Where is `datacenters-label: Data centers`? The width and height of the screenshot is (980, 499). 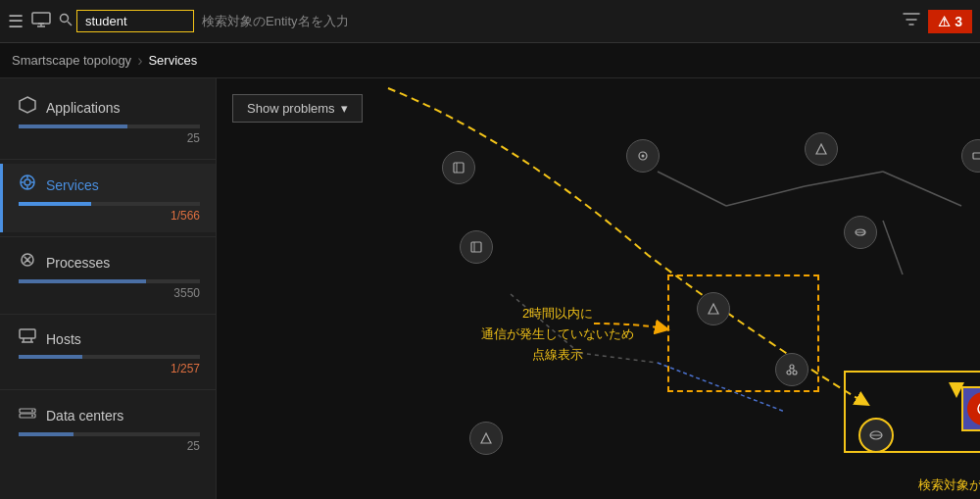
datacenters-label: Data centers is located at coordinates (84, 416).